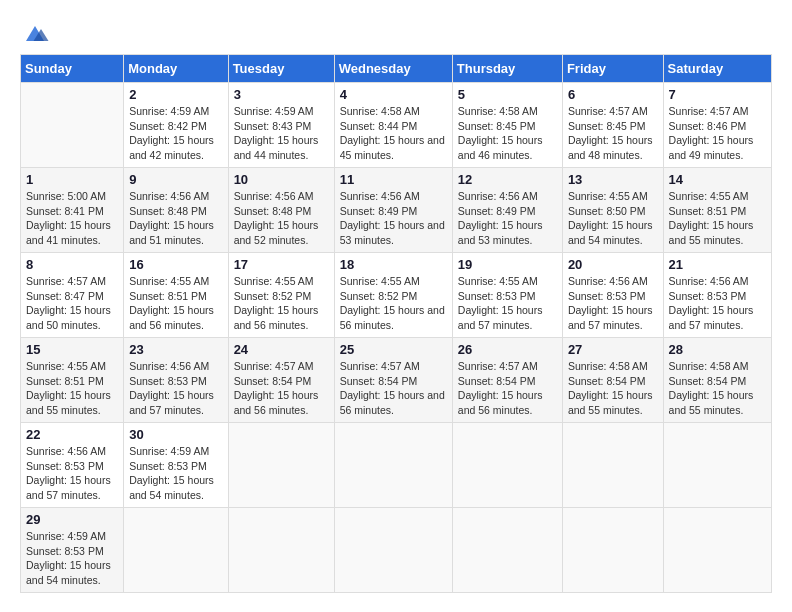 This screenshot has width=792, height=612. What do you see at coordinates (394, 350) in the screenshot?
I see `day-number: 25` at bounding box center [394, 350].